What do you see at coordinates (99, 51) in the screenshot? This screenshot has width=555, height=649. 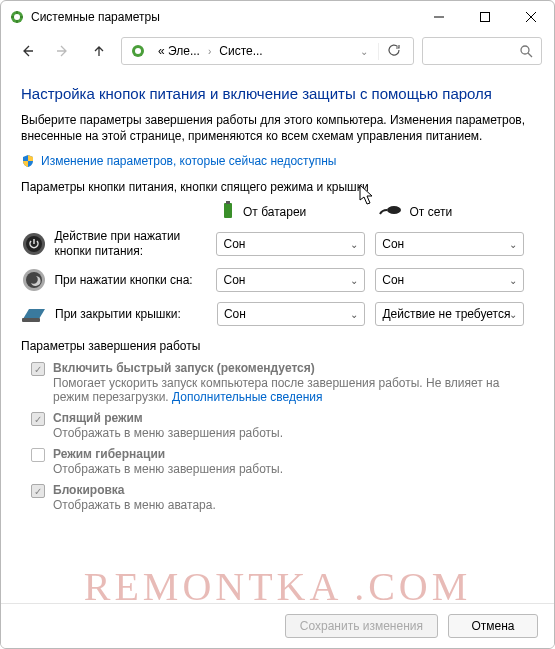 I see `up-button` at bounding box center [99, 51].